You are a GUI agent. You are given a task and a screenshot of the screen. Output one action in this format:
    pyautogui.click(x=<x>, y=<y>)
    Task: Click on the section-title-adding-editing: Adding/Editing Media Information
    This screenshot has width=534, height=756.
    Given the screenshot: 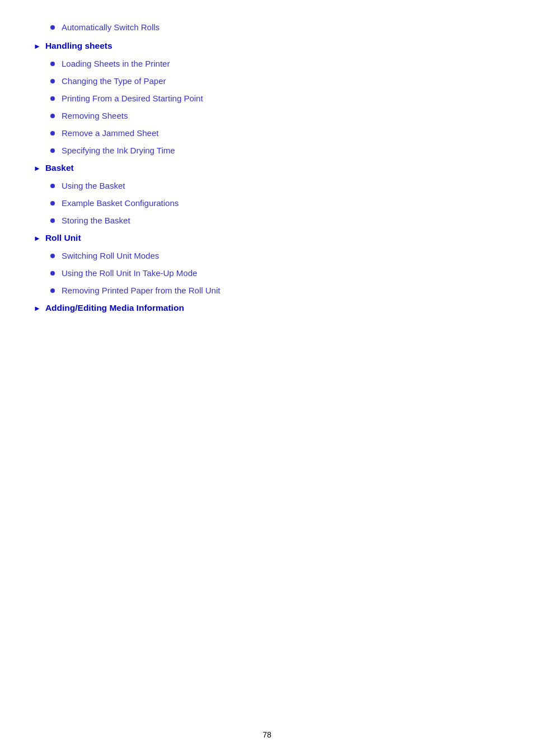 What is the action you would take?
    pyautogui.click(x=115, y=308)
    